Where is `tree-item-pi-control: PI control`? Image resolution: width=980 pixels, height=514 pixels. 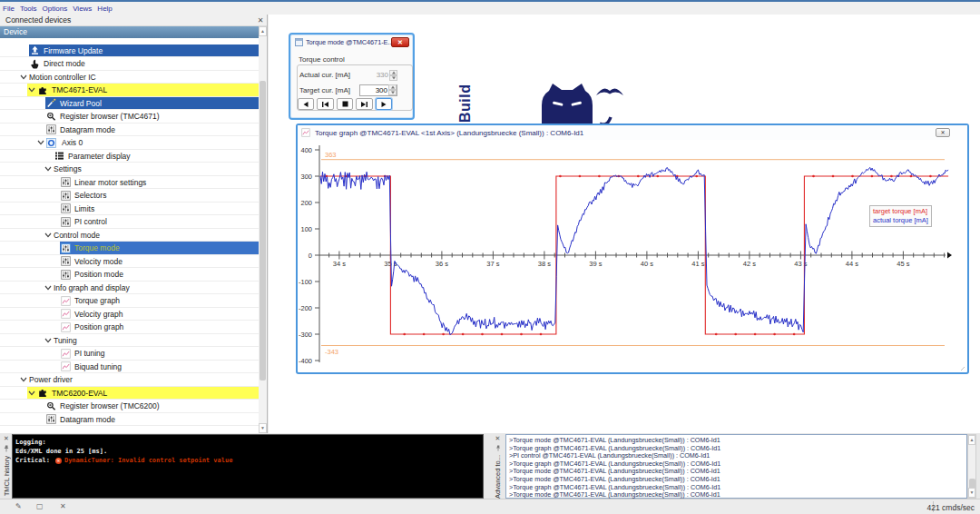 tree-item-pi-control: PI control is located at coordinates (129, 222).